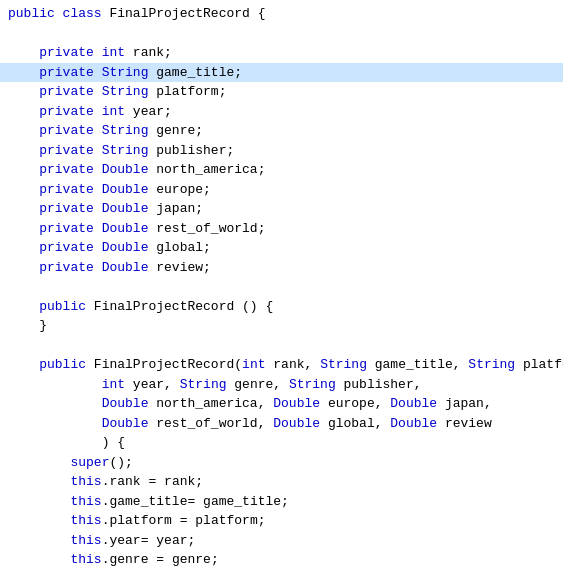 Image resolution: width=563 pixels, height=573 pixels. What do you see at coordinates (192, 560) in the screenshot?
I see `token-var: genre` at bounding box center [192, 560].